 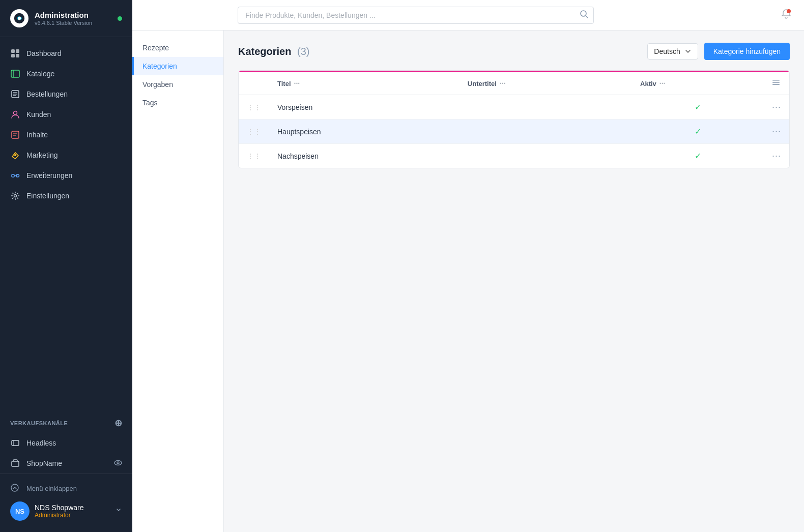 I want to click on notification-btn, so click(x=786, y=15).